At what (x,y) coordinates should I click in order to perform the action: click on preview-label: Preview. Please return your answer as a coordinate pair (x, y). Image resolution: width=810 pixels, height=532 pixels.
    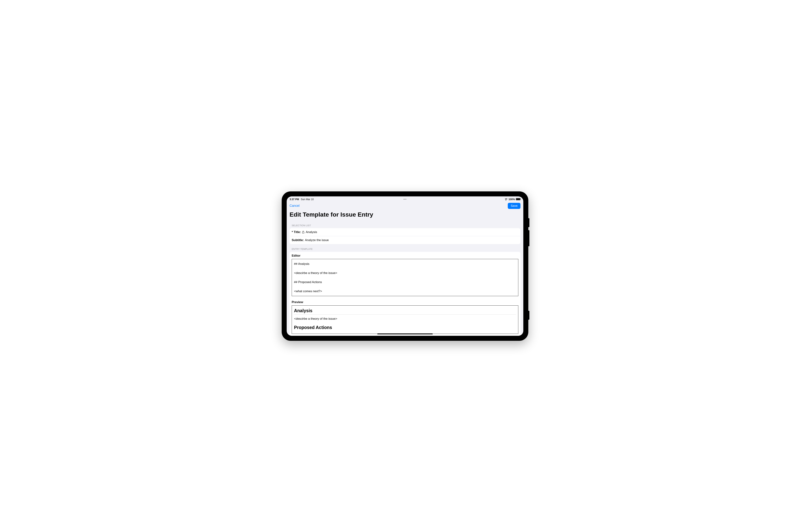
    Looking at the image, I should click on (405, 302).